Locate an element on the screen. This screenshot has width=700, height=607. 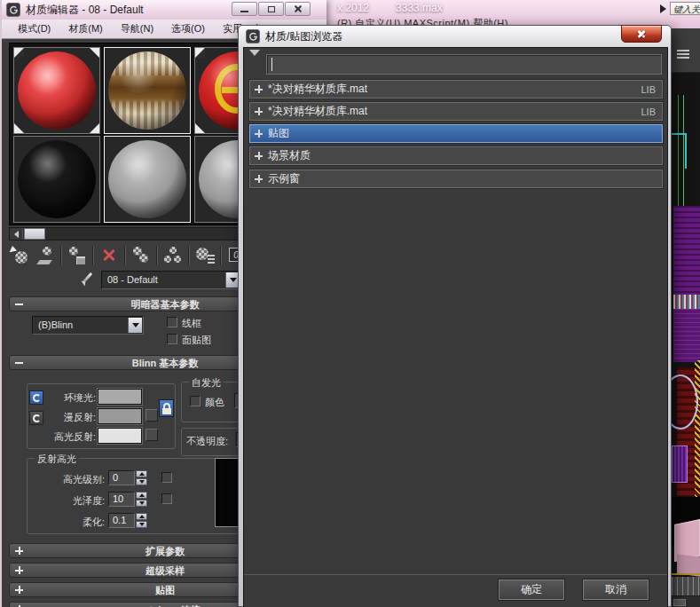
shader-type-dropdown: (B)Blinn is located at coordinates (88, 325).